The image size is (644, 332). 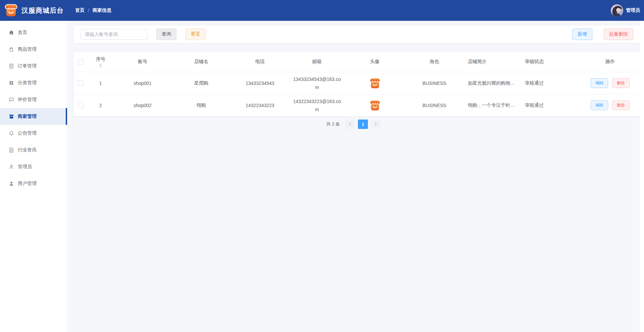 What do you see at coordinates (434, 62) in the screenshot?
I see `col-header-role: 角色` at bounding box center [434, 62].